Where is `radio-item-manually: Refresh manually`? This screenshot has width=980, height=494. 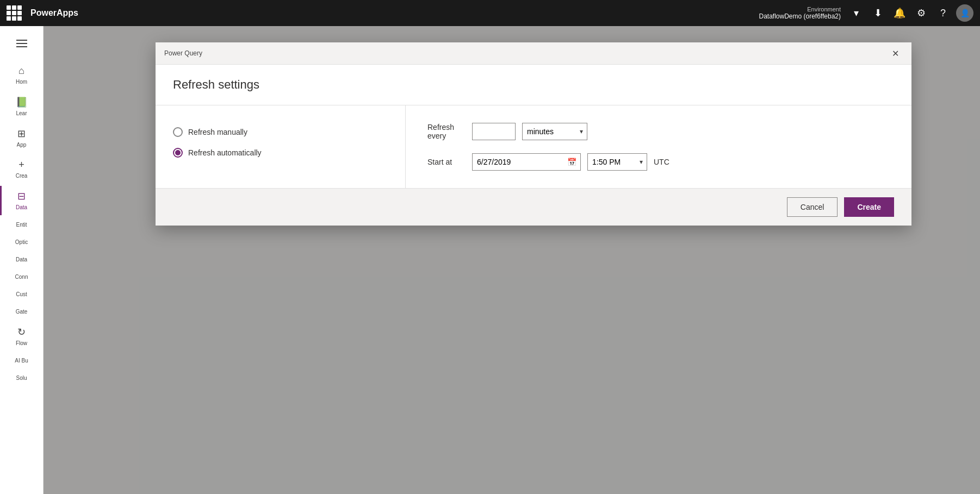
radio-item-manually: Refresh manually is located at coordinates (281, 132).